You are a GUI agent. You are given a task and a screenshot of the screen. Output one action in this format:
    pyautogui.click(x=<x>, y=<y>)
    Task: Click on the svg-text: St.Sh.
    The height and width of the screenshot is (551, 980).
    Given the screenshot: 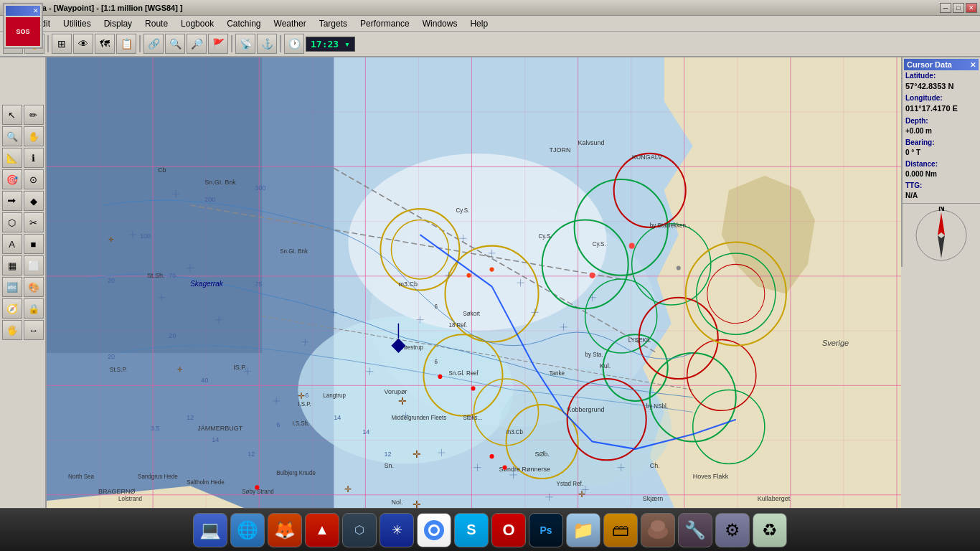 What is the action you would take?
    pyautogui.click(x=156, y=276)
    